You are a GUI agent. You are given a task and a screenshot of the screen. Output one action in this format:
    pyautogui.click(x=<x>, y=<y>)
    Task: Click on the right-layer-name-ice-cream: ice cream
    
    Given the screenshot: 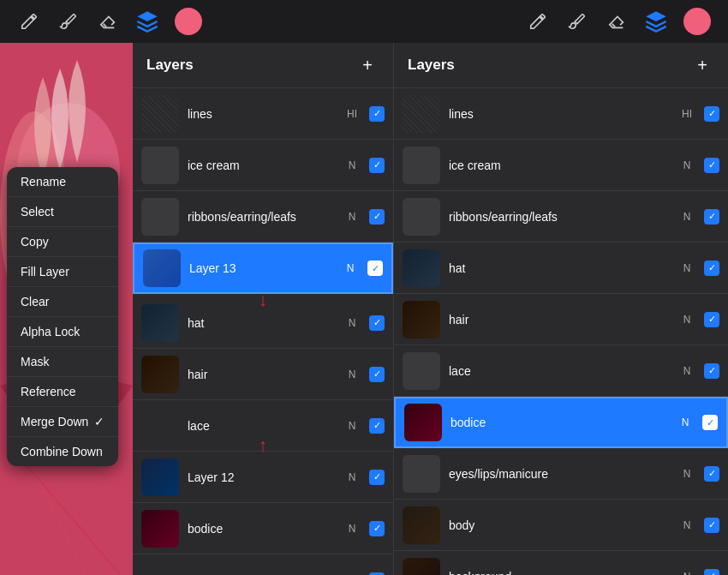 What is the action you would take?
    pyautogui.click(x=559, y=165)
    